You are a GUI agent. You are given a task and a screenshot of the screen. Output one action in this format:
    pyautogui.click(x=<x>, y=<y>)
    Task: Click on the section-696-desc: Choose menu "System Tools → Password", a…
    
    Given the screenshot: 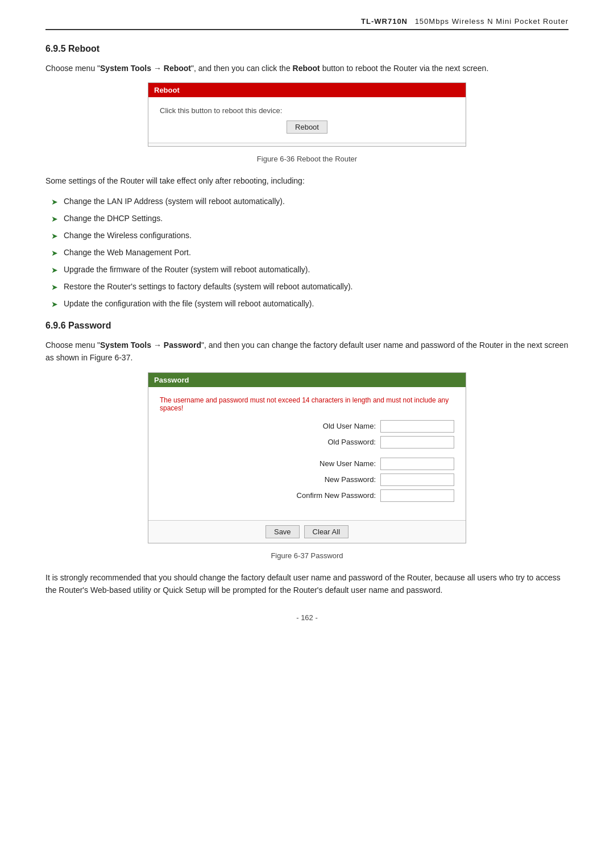 What is the action you would take?
    pyautogui.click(x=307, y=351)
    